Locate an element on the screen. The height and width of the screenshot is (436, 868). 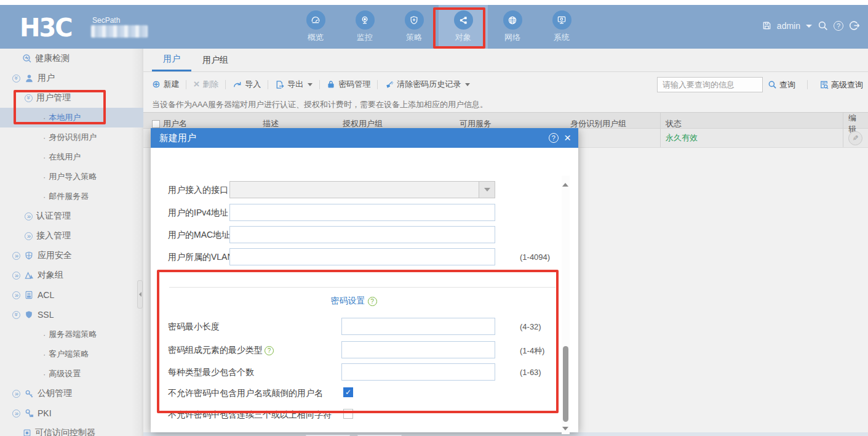
username: admin is located at coordinates (789, 26).